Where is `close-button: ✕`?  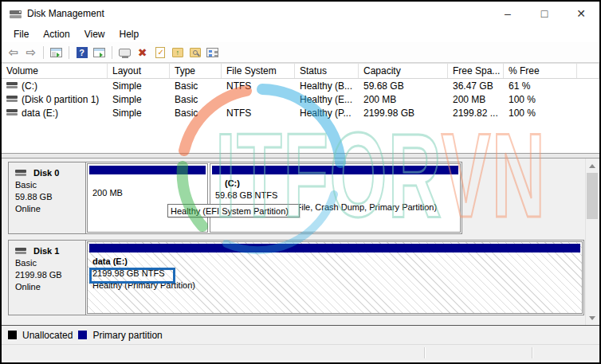 close-button: ✕ is located at coordinates (581, 14).